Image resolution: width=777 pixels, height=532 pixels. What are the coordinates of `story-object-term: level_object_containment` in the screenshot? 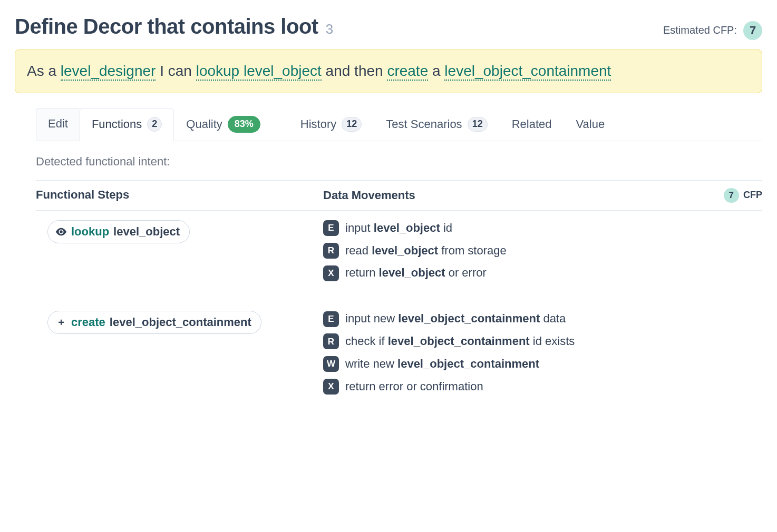 It's located at (528, 72).